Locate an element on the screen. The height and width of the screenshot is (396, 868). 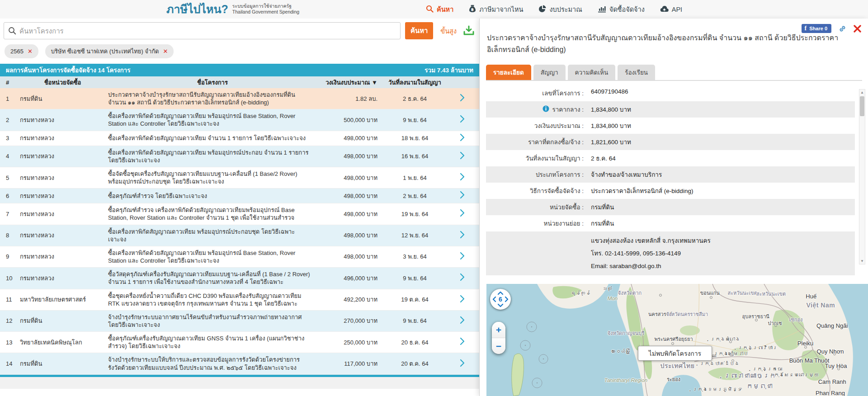
col-date: วันที่ลงนามในสัญญา is located at coordinates (415, 82).